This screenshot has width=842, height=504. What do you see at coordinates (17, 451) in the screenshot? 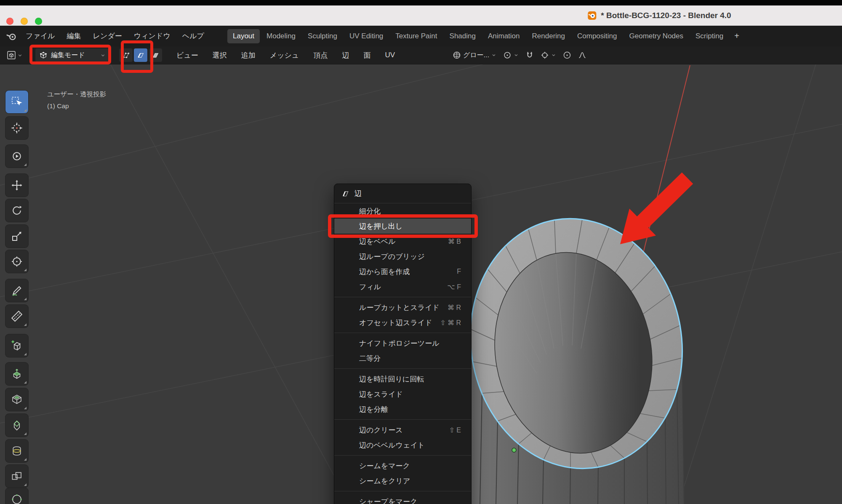
I see `tool-loop-cut` at bounding box center [17, 451].